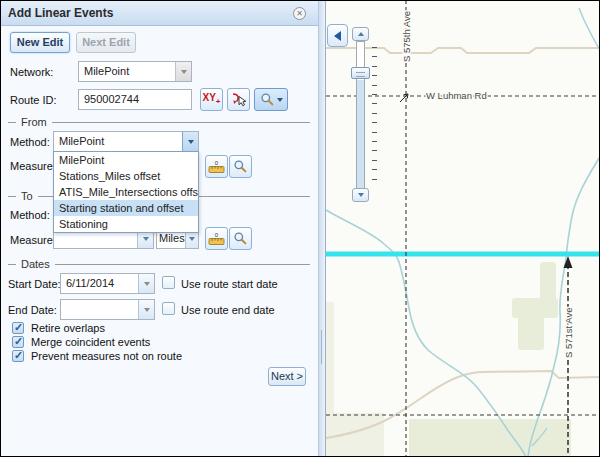 The width and height of the screenshot is (600, 457). What do you see at coordinates (456, 96) in the screenshot?
I see `road-label-horizontal: W Luhman Rd` at bounding box center [456, 96].